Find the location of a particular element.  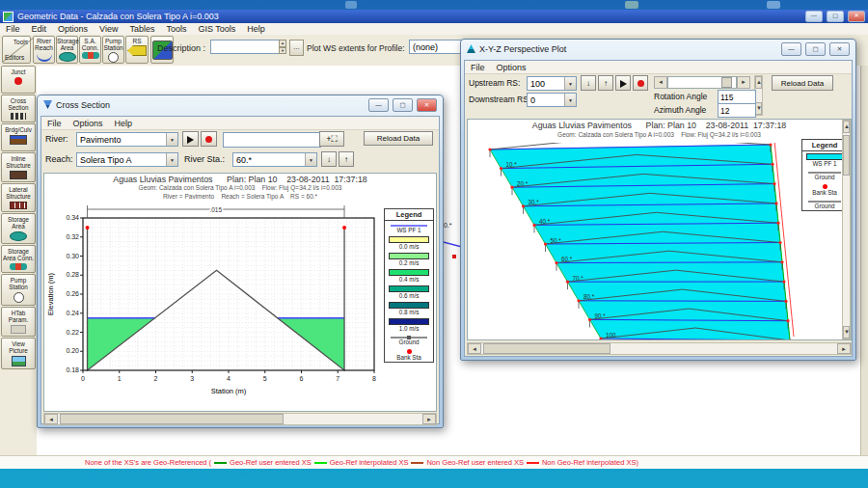

station-label: 60.* is located at coordinates (567, 258).